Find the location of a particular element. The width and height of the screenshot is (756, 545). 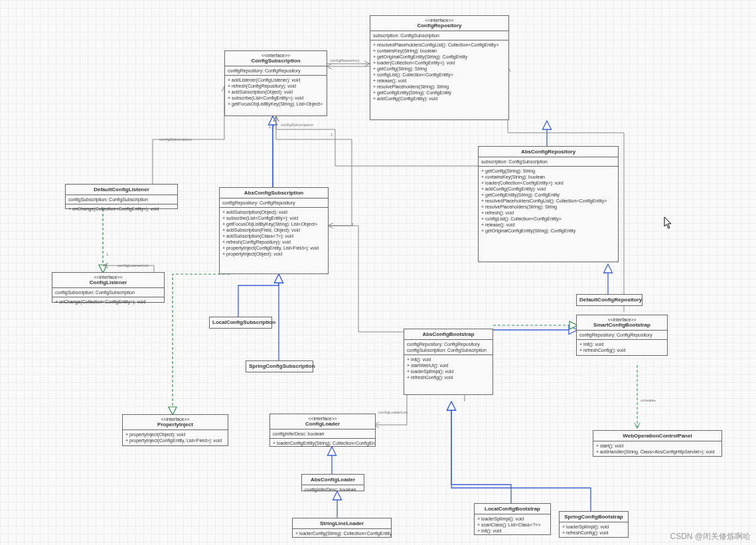

name: LocalConfigSubscription is located at coordinates (244, 323).